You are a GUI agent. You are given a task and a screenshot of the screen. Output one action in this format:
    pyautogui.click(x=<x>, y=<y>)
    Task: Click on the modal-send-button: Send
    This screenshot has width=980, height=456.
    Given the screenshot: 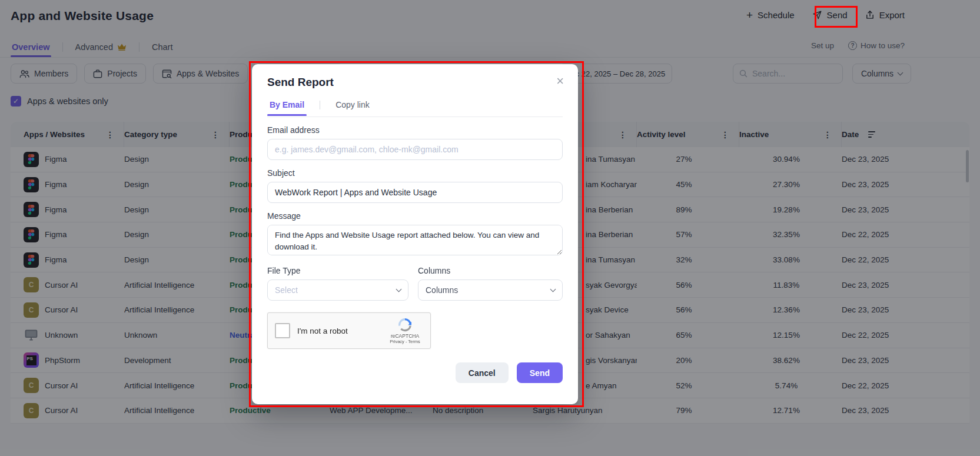 What is the action you would take?
    pyautogui.click(x=540, y=373)
    